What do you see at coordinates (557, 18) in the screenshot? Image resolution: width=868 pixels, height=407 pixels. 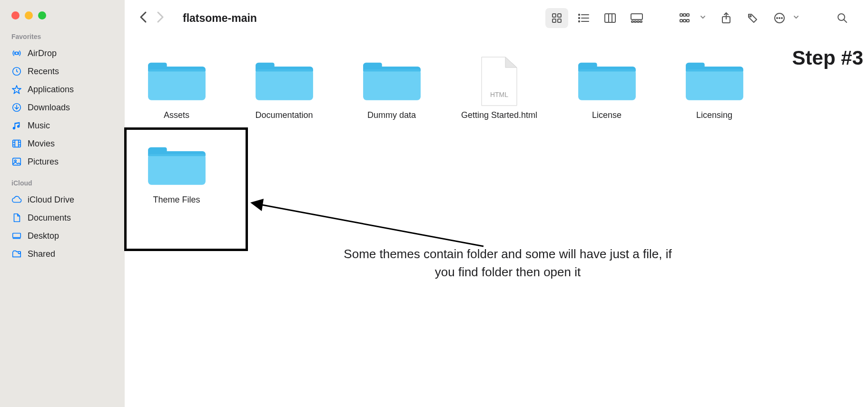 I see `icon-view-button` at bounding box center [557, 18].